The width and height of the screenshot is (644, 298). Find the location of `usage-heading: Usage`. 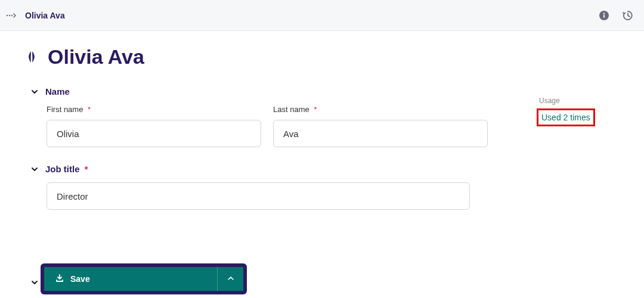

usage-heading: Usage is located at coordinates (584, 101).